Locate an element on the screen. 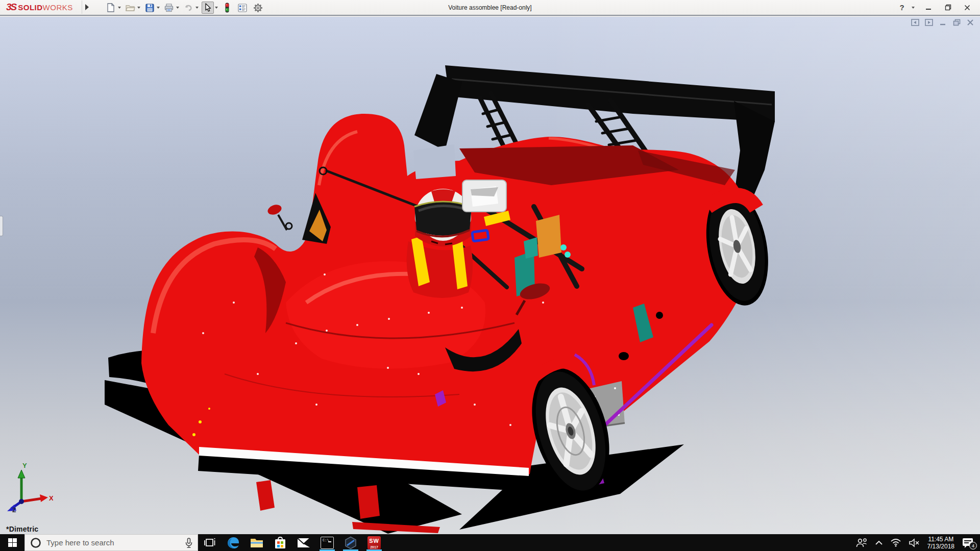 This screenshot has height=551, width=980. doc-minimize-icon is located at coordinates (943, 22).